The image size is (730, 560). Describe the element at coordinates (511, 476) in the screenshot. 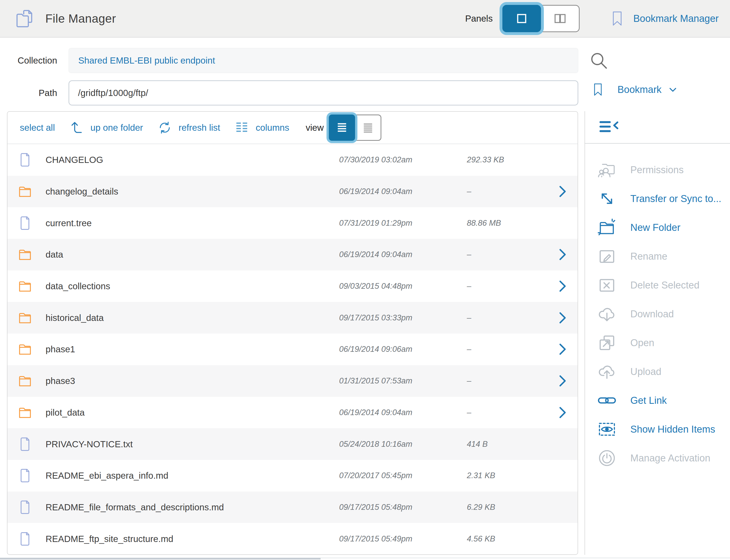

I see `file-size: 2.31 KB` at that location.